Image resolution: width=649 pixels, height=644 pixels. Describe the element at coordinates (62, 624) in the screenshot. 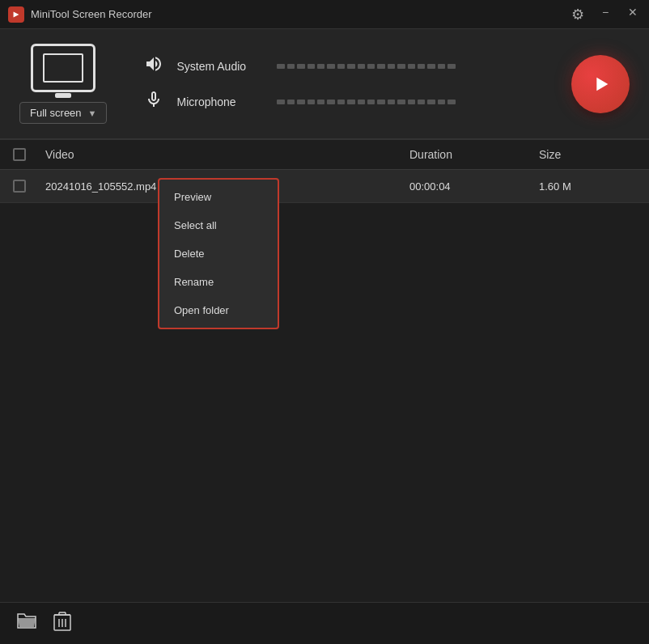

I see `delete-icon` at that location.